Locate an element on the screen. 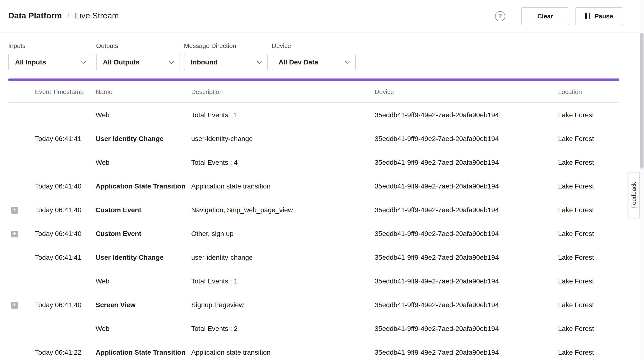 The height and width of the screenshot is (360, 644). filter-device: Device All Dev Data is located at coordinates (314, 56).